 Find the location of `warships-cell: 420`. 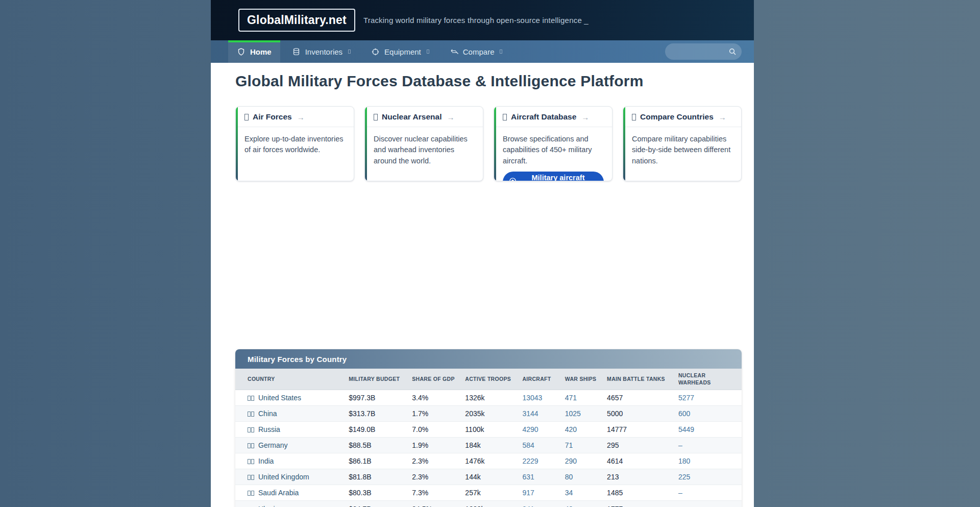

warships-cell: 420 is located at coordinates (586, 430).